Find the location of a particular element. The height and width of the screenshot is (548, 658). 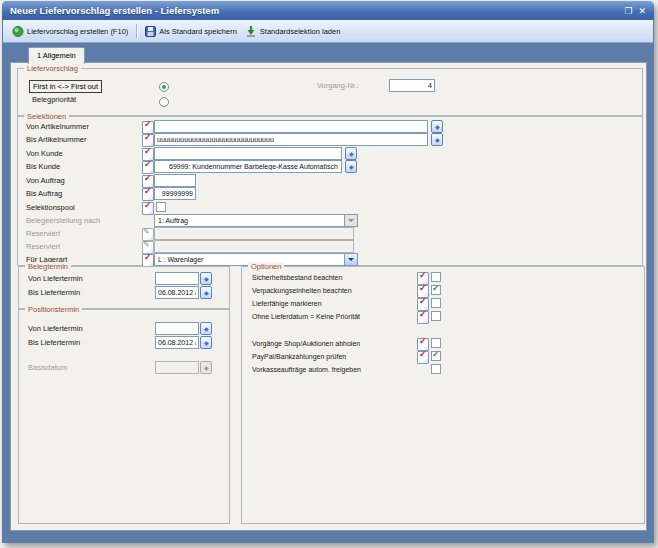

field-row-bis-kunde: Bis Kunde is located at coordinates (330, 166).